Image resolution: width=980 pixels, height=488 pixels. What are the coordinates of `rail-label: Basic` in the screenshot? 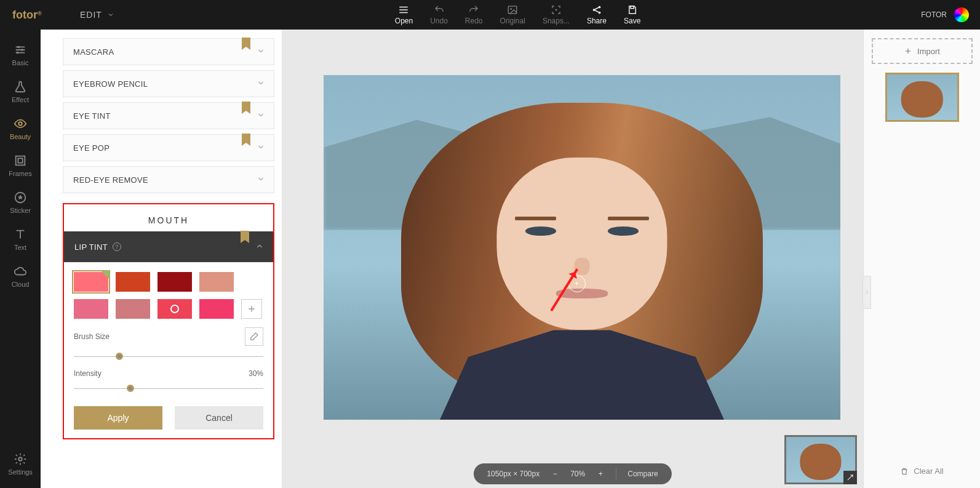 It's located at (21, 63).